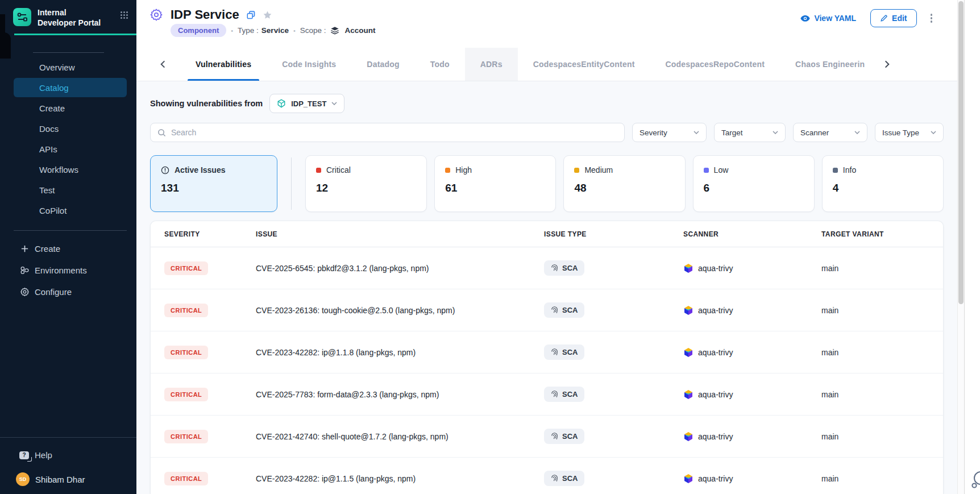 Image resolution: width=980 pixels, height=494 pixels. Describe the element at coordinates (894, 18) in the screenshot. I see `edit-button: Edit` at that location.